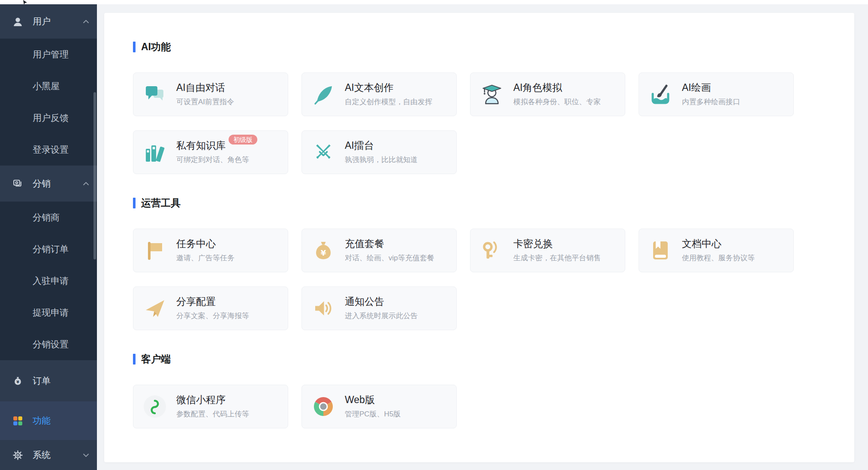 The width and height of the screenshot is (868, 470). What do you see at coordinates (211, 407) in the screenshot?
I see `card-wechat-miniprogram: 微信小程序 参数配置、代码上传等` at bounding box center [211, 407].